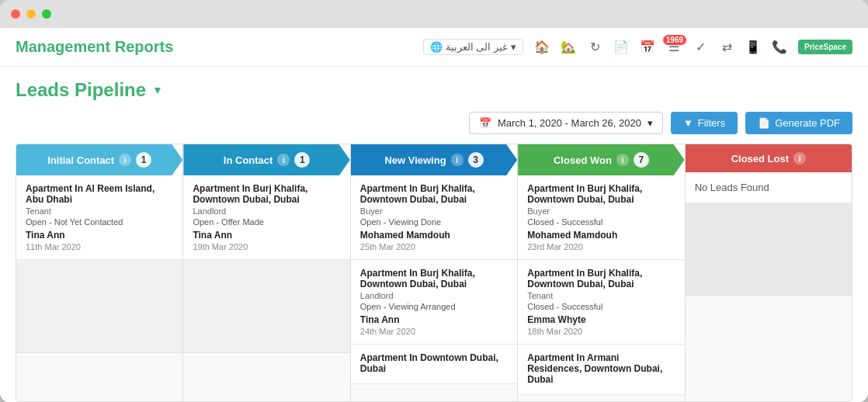 The height and width of the screenshot is (402, 868). Describe the element at coordinates (266, 160) in the screenshot. I see `col-header-in-contact: In Contact i 1` at that location.